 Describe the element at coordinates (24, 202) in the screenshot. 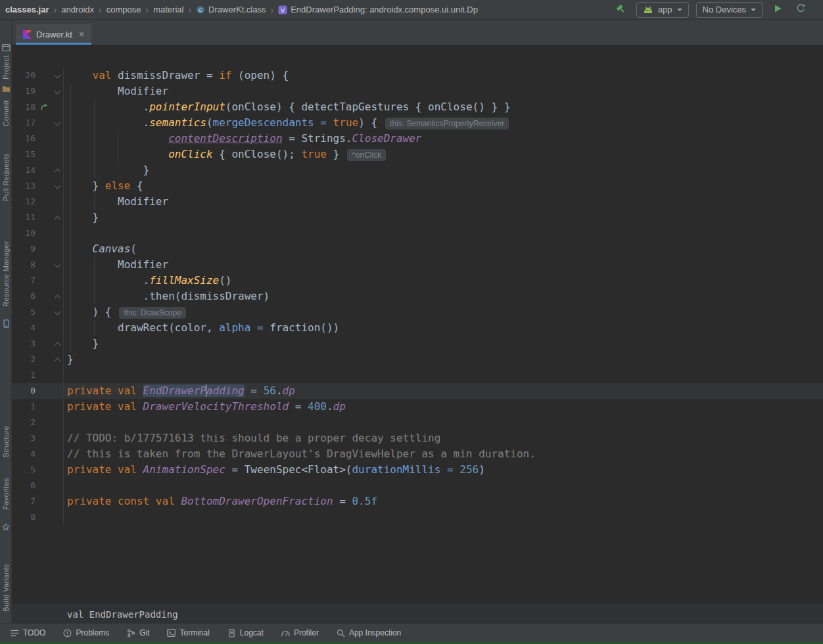

I see `gutter-line-number: 12` at that location.